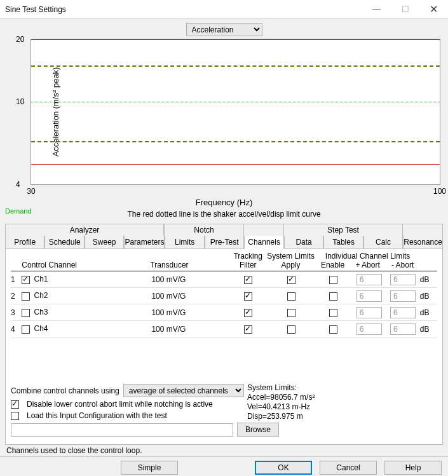 This screenshot has width=448, height=476. What do you see at coordinates (204, 230) in the screenshot?
I see `tab-group-notch: Notch` at bounding box center [204, 230].